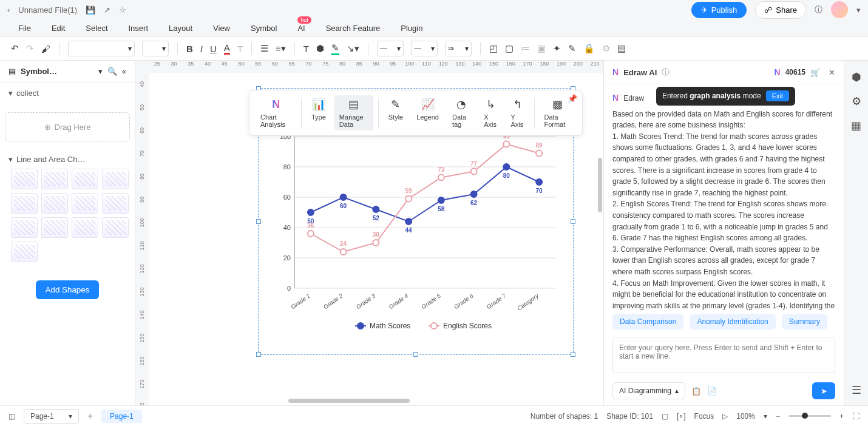  What do you see at coordinates (30, 49) in the screenshot?
I see `redo-button: ↷` at bounding box center [30, 49].